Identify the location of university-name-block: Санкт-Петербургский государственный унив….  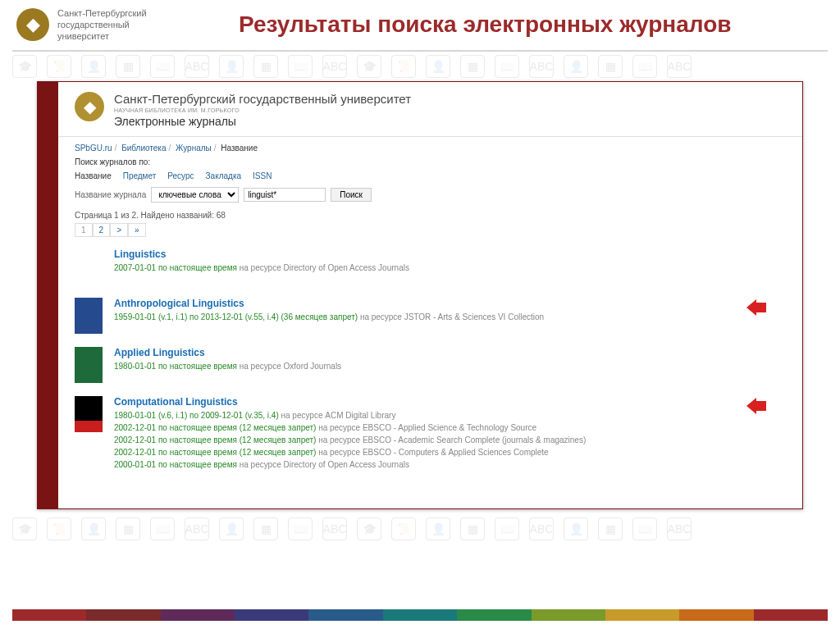
(102, 25).